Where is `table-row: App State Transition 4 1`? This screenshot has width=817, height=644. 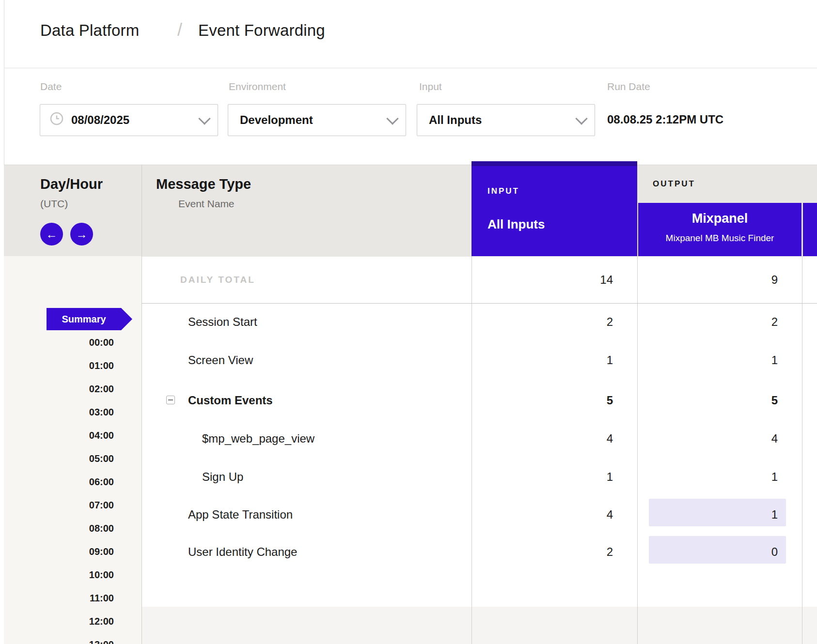
table-row: App State Transition 4 1 is located at coordinates (479, 515).